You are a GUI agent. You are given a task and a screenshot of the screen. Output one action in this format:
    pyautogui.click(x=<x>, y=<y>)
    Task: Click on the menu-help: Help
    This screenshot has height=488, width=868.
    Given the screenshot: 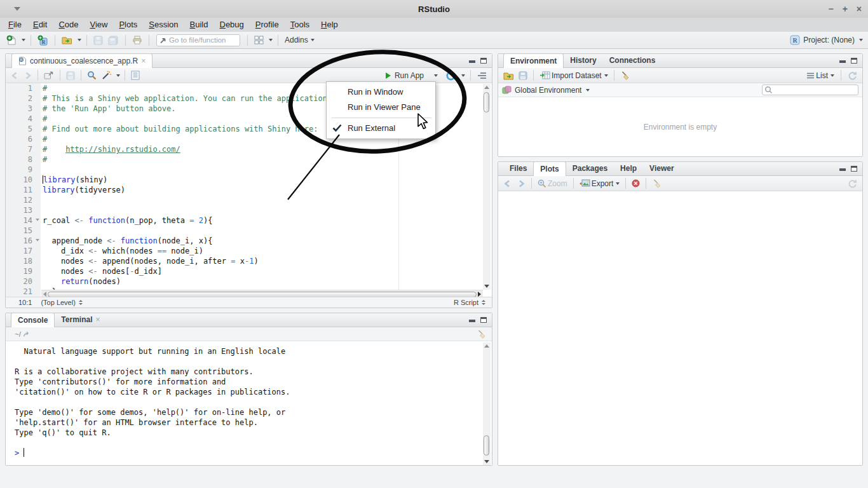 What is the action you would take?
    pyautogui.click(x=329, y=25)
    